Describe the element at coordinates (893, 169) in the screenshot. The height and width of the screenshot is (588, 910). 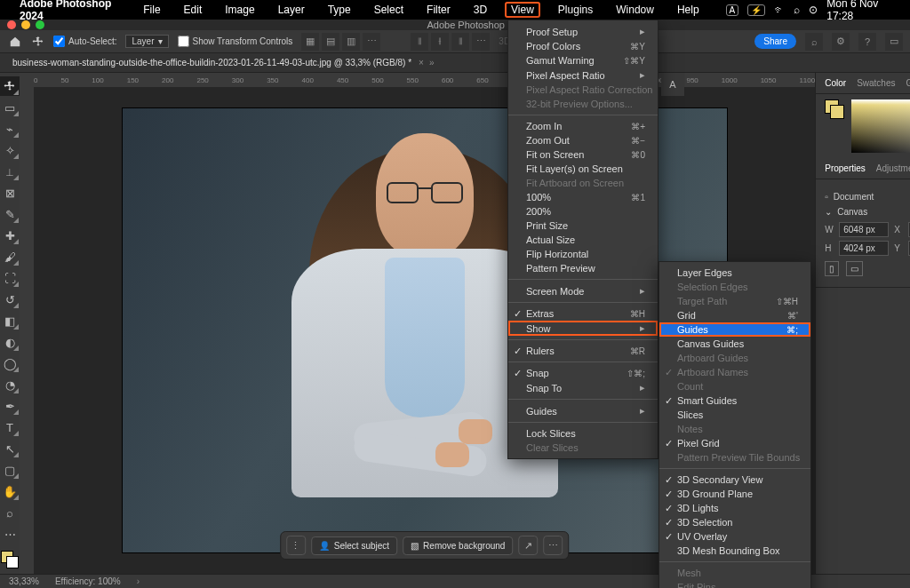
I see `tab-adjustments: Adjustments` at that location.